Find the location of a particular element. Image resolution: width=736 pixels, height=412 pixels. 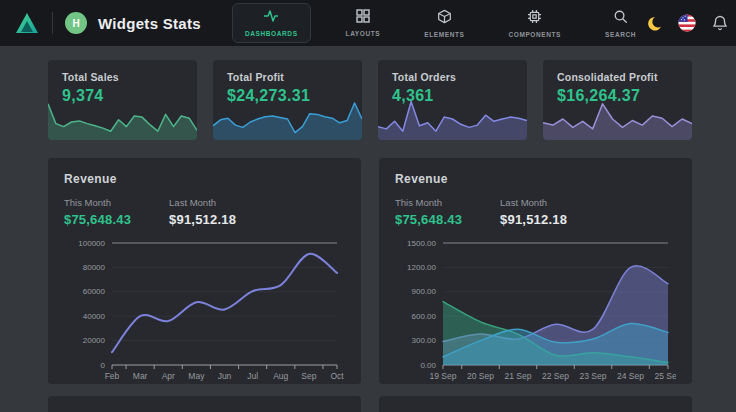

top-navbar: H Widgets Stats DASHBOARDS LAYOUTS ELEME… is located at coordinates (368, 23).